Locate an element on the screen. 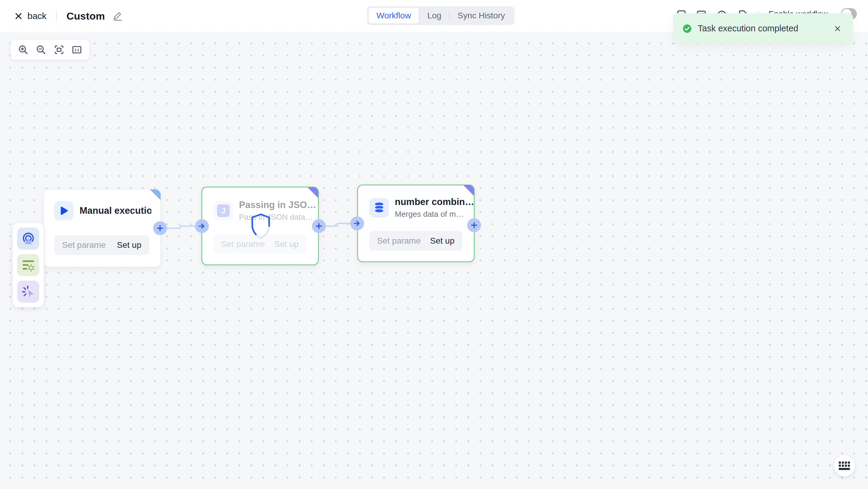 The width and height of the screenshot is (868, 489). tab-sync-history: Sync History is located at coordinates (481, 16).